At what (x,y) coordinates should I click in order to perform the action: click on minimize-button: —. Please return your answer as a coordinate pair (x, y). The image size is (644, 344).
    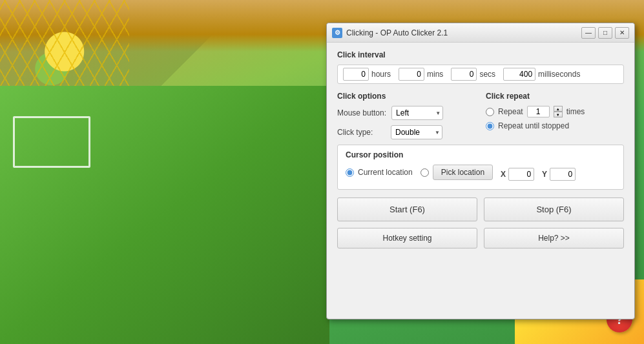
    Looking at the image, I should click on (588, 33).